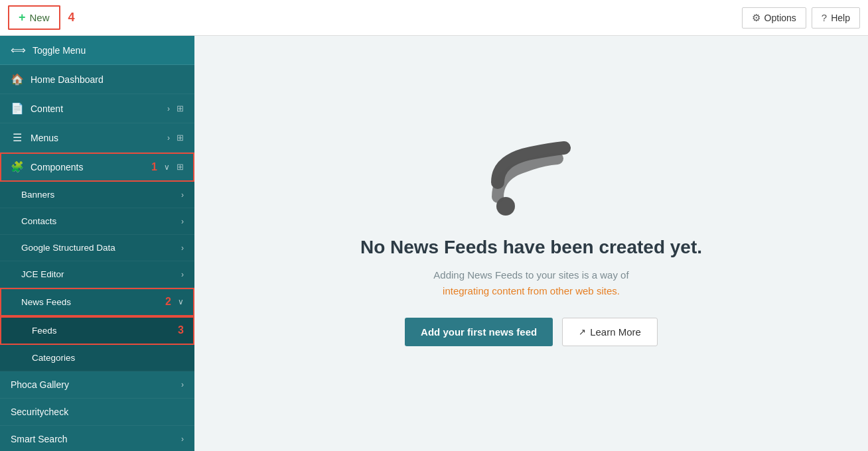 The height and width of the screenshot is (451, 868). What do you see at coordinates (86, 167) in the screenshot?
I see `components-label: Components` at bounding box center [86, 167].